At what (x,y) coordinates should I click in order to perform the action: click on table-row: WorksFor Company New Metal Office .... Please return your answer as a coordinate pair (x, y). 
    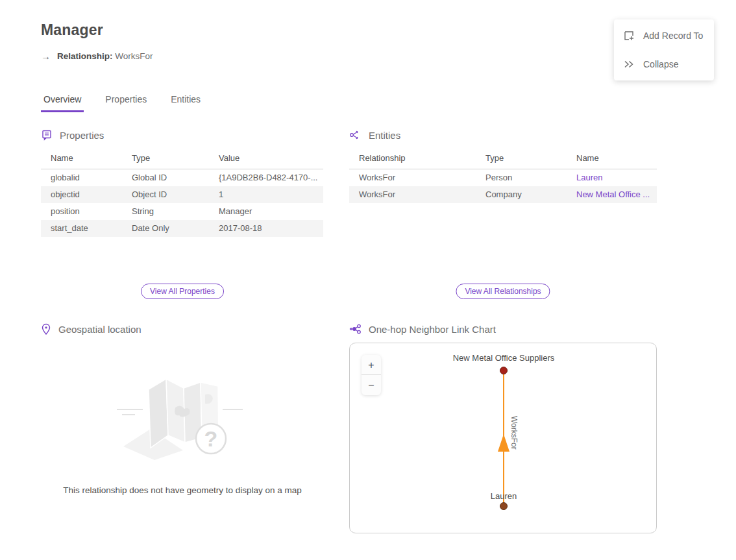
    Looking at the image, I should click on (503, 195).